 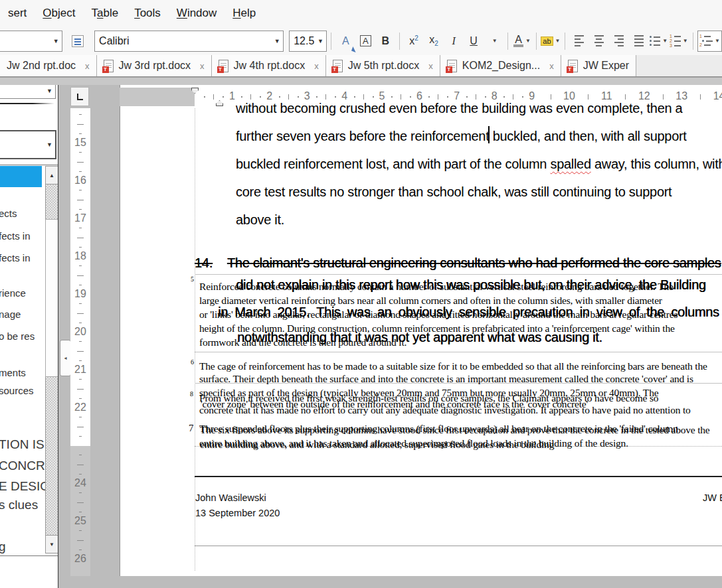 What do you see at coordinates (709, 41) in the screenshot?
I see `outline-list-button: 1 2 ▼` at bounding box center [709, 41].